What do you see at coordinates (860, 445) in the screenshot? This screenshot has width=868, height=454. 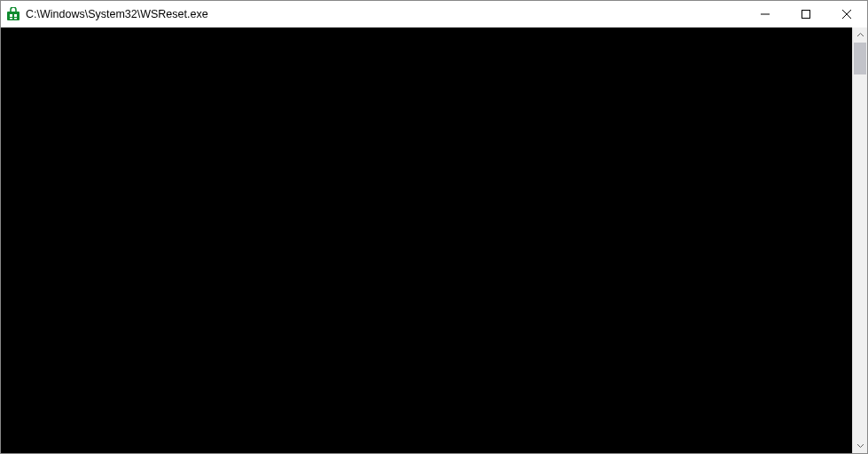 I see `scroll-down-button` at bounding box center [860, 445].